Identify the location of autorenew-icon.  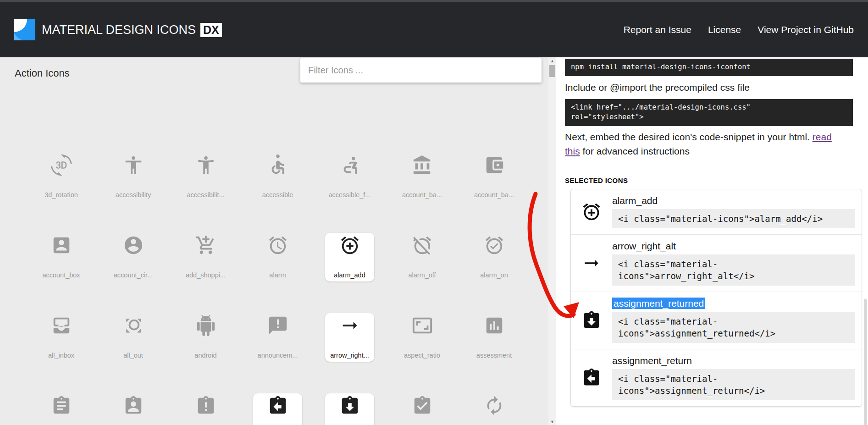
(494, 406).